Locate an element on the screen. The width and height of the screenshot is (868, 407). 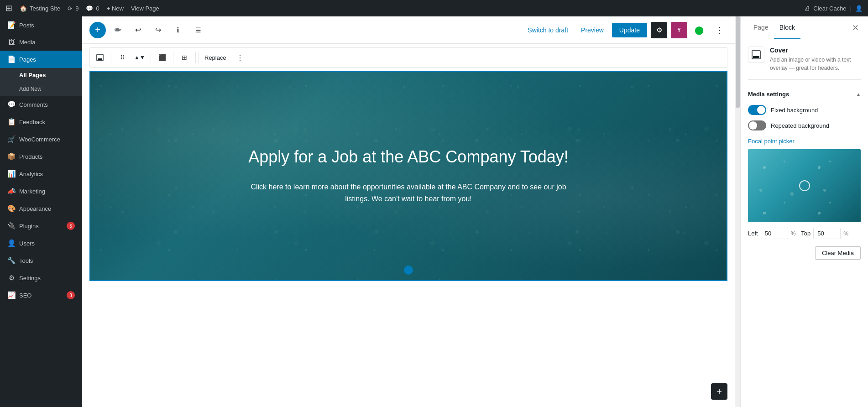
top-input is located at coordinates (827, 234).